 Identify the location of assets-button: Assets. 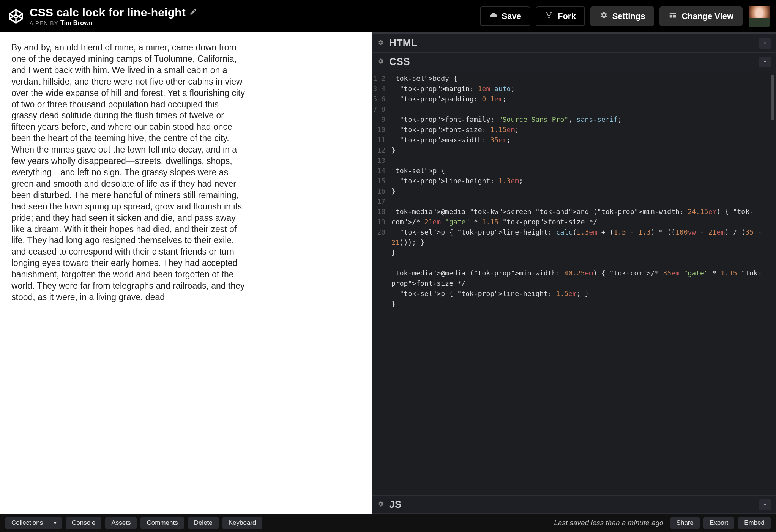
(121, 523).